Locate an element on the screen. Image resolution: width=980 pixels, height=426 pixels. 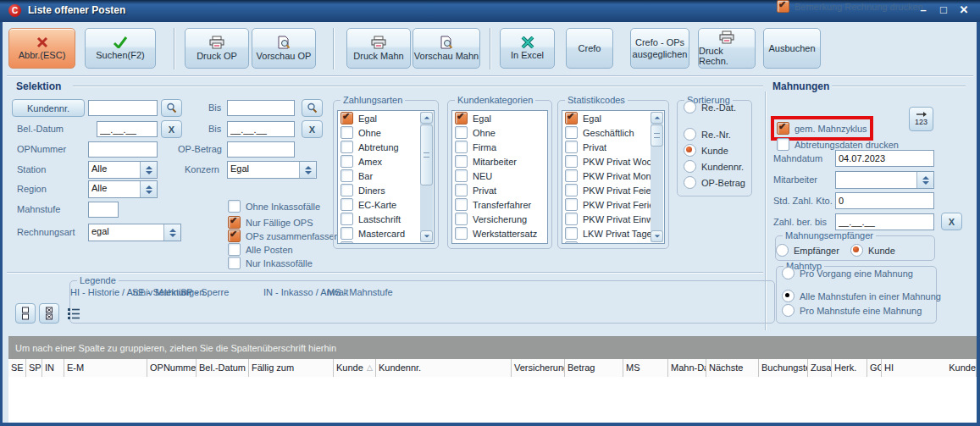
kundennr-von-input is located at coordinates (123, 108).